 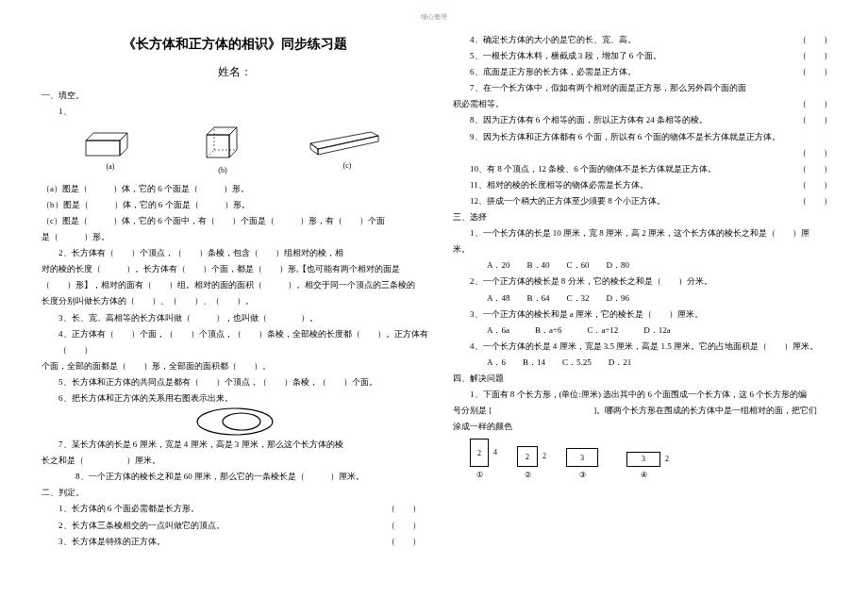 I want to click on rect-inner-num: 3, so click(x=643, y=458).